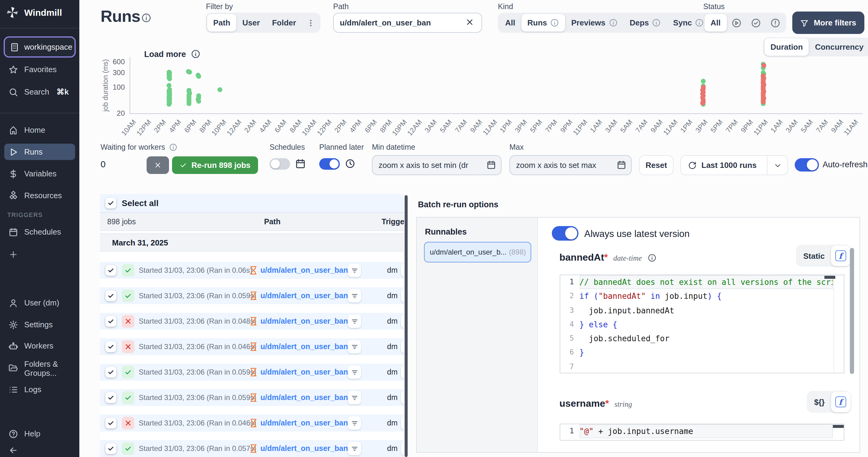 This screenshot has width=868, height=457. What do you see at coordinates (565, 233) in the screenshot?
I see `always-latest-toggle` at bounding box center [565, 233].